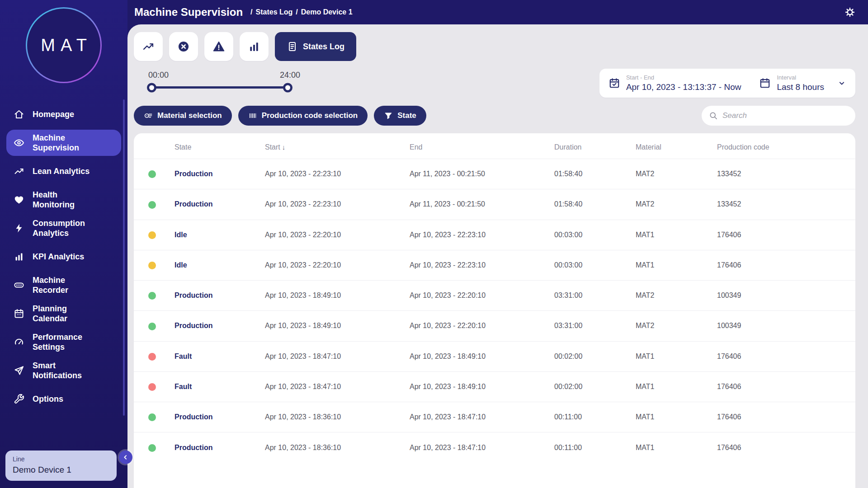 The image size is (868, 488). What do you see at coordinates (495, 47) in the screenshot?
I see `view-tabs: States Log` at bounding box center [495, 47].